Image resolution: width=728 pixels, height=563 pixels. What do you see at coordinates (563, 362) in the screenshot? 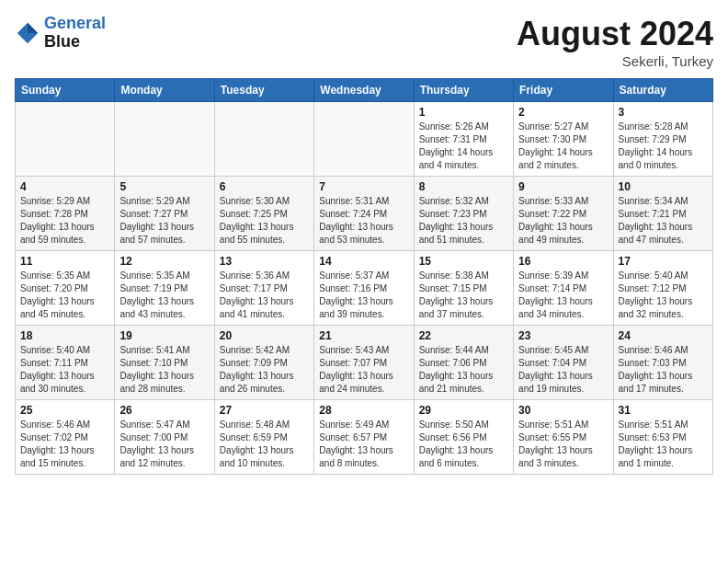
I see `calendar-cell: 23Sunrise: 5:45 AMSunset: 7:04 PMDayligh…` at bounding box center [563, 362].